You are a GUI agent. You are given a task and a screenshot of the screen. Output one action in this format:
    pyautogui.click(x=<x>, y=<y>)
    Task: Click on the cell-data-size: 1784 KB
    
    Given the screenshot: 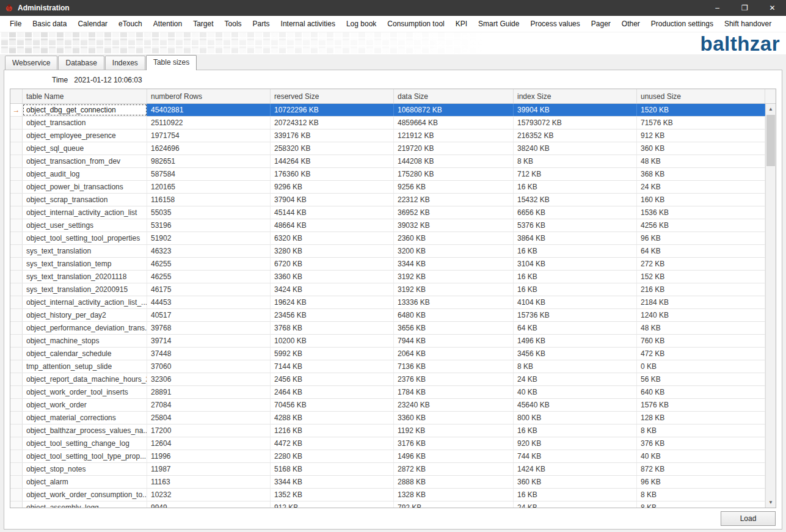 What is the action you would take?
    pyautogui.click(x=454, y=392)
    